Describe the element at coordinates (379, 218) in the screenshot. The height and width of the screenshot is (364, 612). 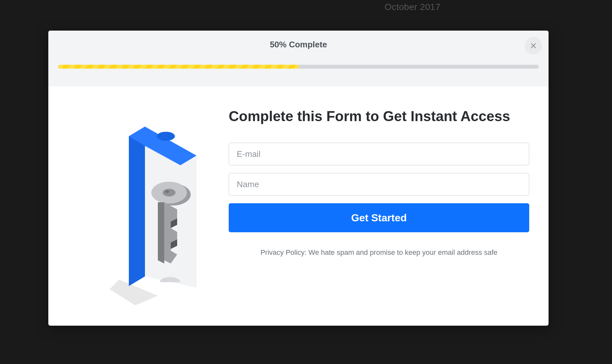
I see `get-started-button: Get Started` at that location.